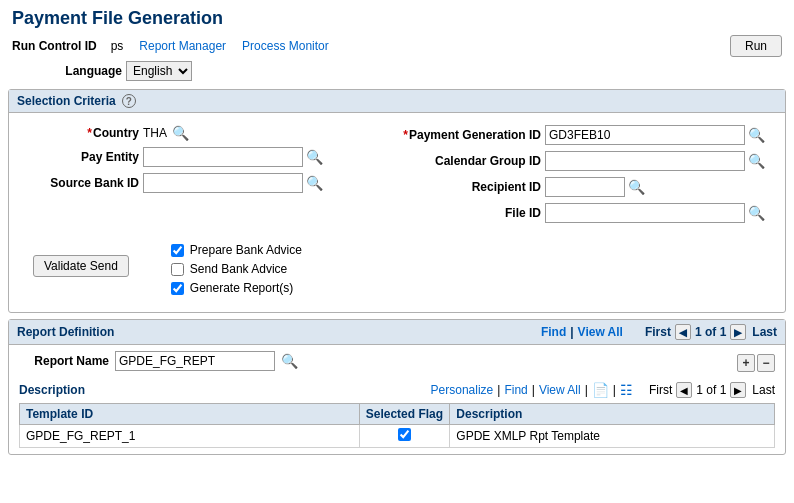 The image size is (794, 503). What do you see at coordinates (129, 101) in the screenshot?
I see `help-icon: ?` at bounding box center [129, 101].